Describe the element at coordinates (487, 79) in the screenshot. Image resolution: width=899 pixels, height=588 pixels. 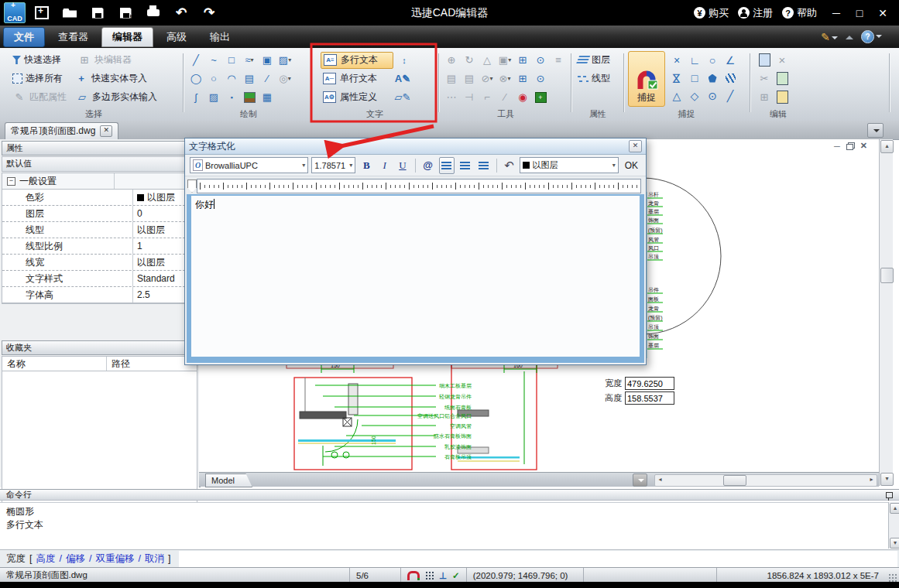
I see `erase-tool-icon: ⊘▾` at that location.